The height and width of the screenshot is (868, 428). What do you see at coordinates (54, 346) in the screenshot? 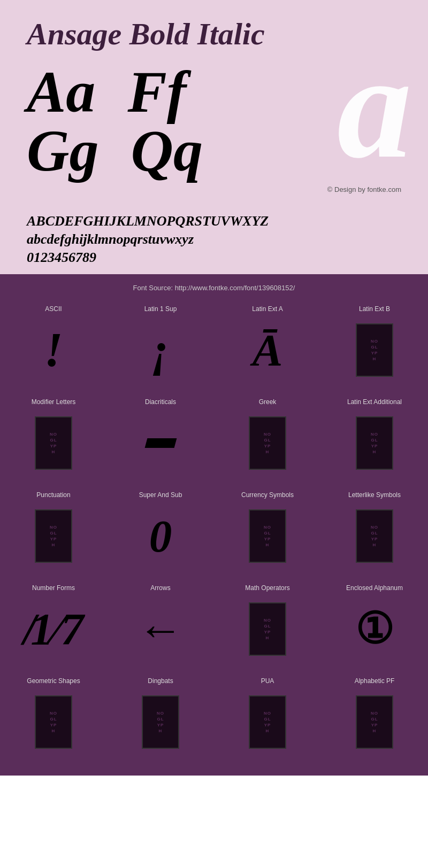
I see `glyph-cell-ascii: ASCII !` at bounding box center [54, 346].